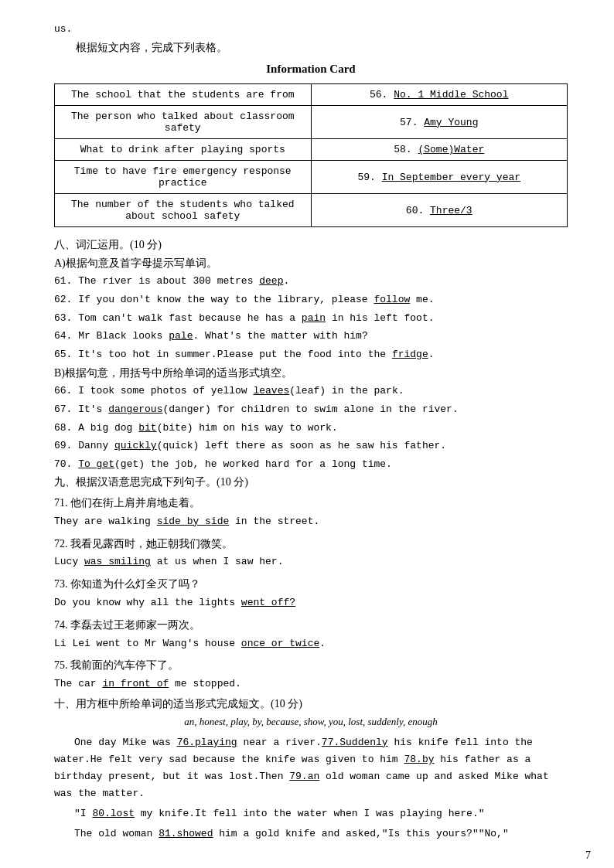 The width and height of the screenshot is (614, 868). What do you see at coordinates (311, 337) in the screenshot?
I see `vocab-line-a: 64. Mr Black looks pale. What's the matt…` at bounding box center [311, 337].